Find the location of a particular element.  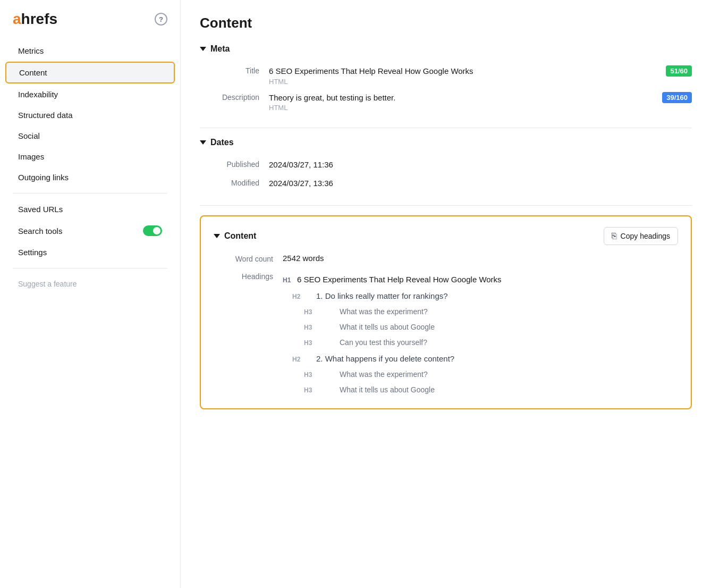

sidebar-item-label: Content is located at coordinates (33, 72).